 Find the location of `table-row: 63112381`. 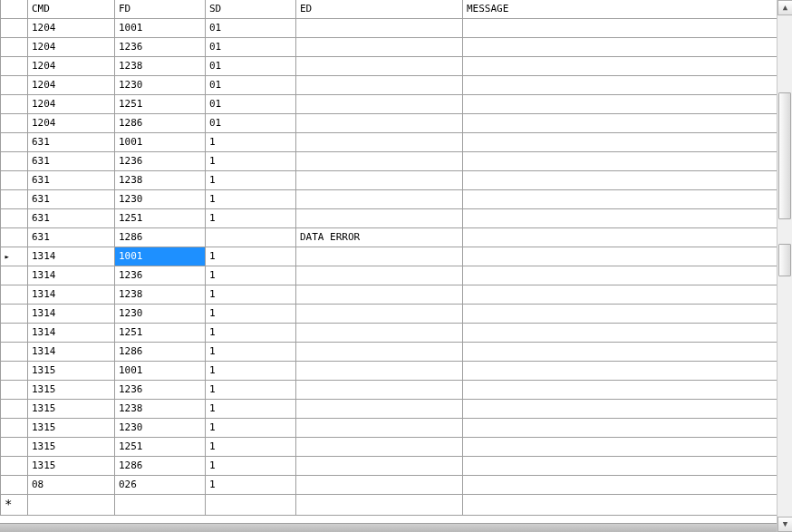

table-row: 63112381 is located at coordinates (390, 181).